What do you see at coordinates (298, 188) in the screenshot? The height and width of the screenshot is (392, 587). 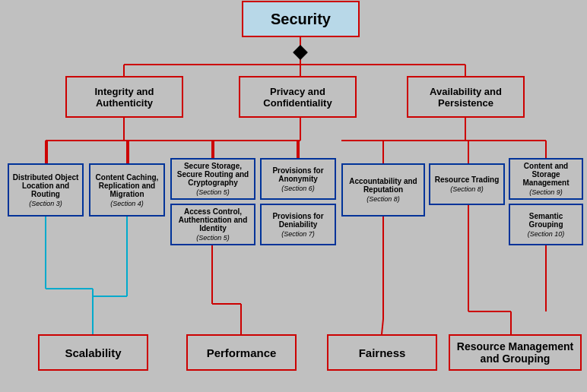 I see `provisions-anonymity-section: (Section 6)` at bounding box center [298, 188].